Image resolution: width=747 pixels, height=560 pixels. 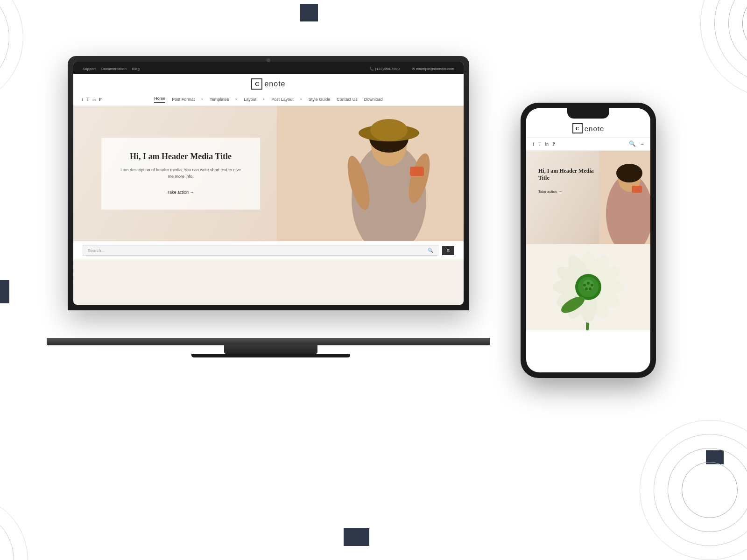 I want to click on phone-screen: C enote f 𝕋 in 𝐏 🔍 ≡, so click(x=588, y=240).